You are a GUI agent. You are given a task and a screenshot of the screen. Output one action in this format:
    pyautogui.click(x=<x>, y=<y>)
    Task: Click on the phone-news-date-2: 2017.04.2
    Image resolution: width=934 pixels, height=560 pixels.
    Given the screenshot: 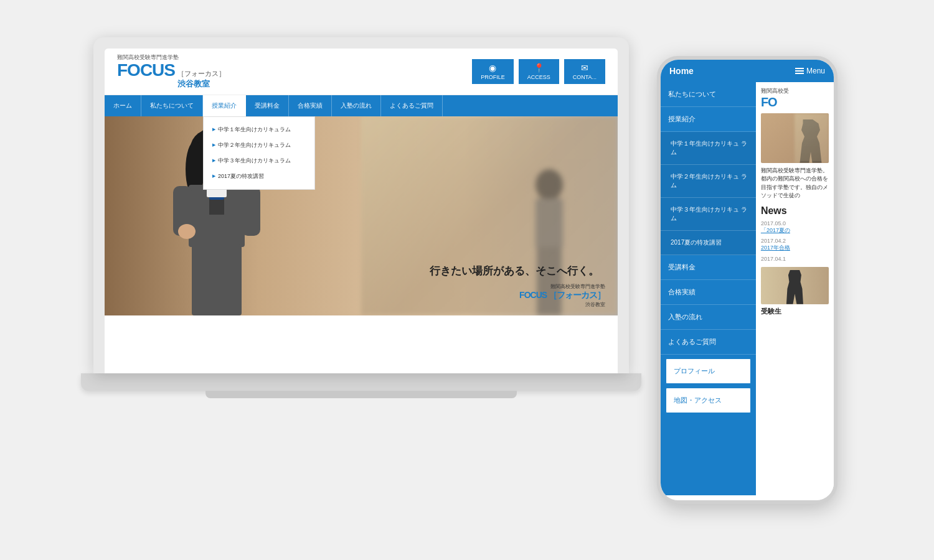 What is the action you would take?
    pyautogui.click(x=795, y=241)
    